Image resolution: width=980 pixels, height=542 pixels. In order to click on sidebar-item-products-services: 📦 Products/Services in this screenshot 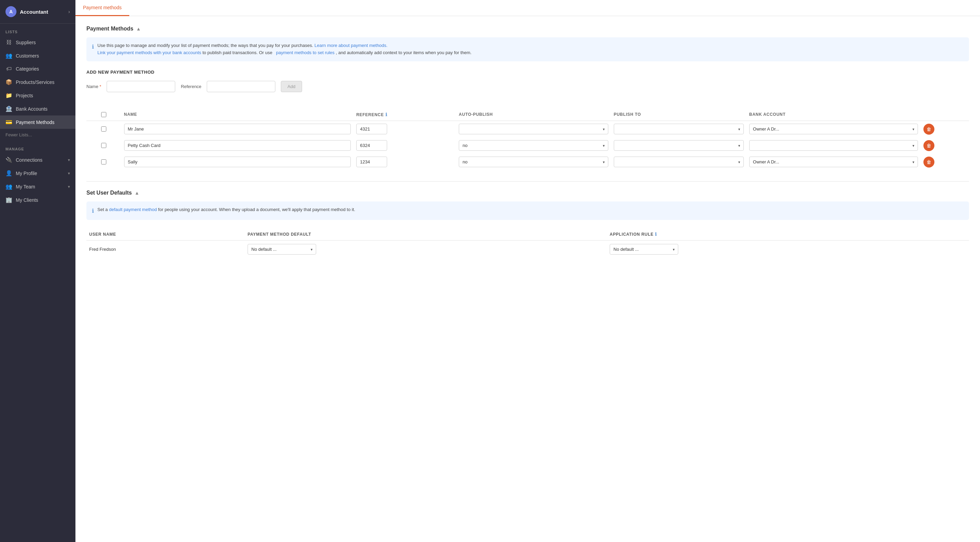, I will do `click(38, 82)`.